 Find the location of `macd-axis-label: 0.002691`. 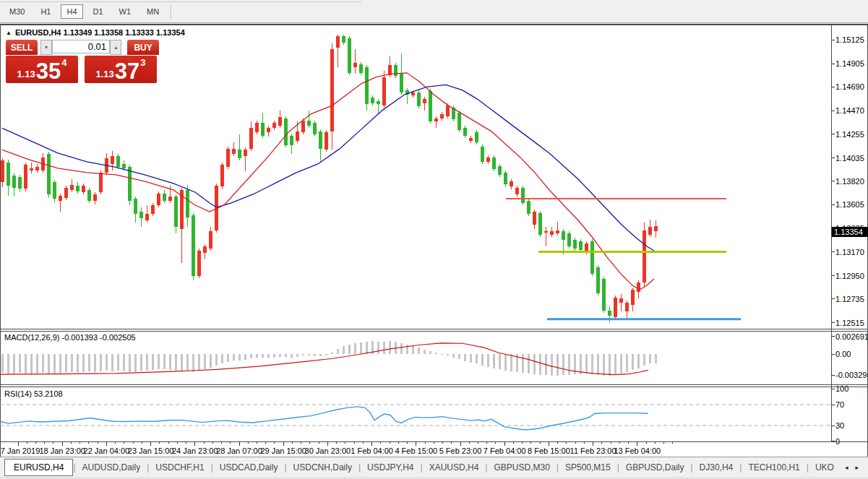

macd-axis-label: 0.002691 is located at coordinates (851, 337).